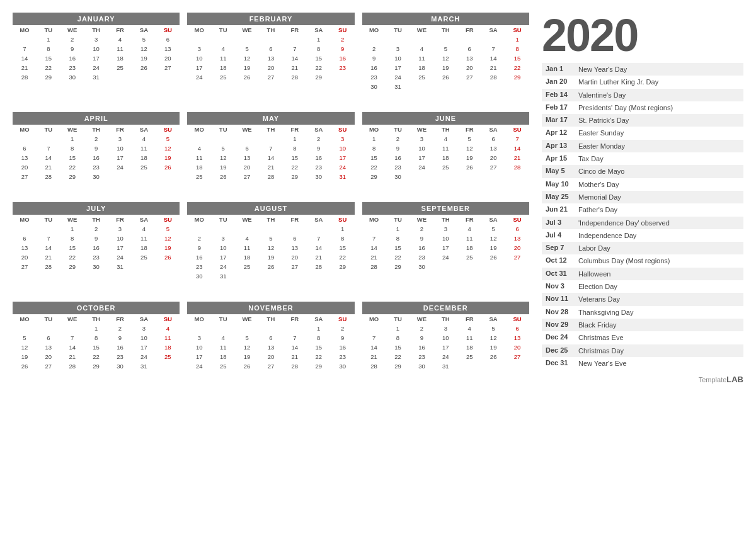 The width and height of the screenshot is (756, 534). Describe the element at coordinates (517, 149) in the screenshot. I see `day-cell: 14` at that location.